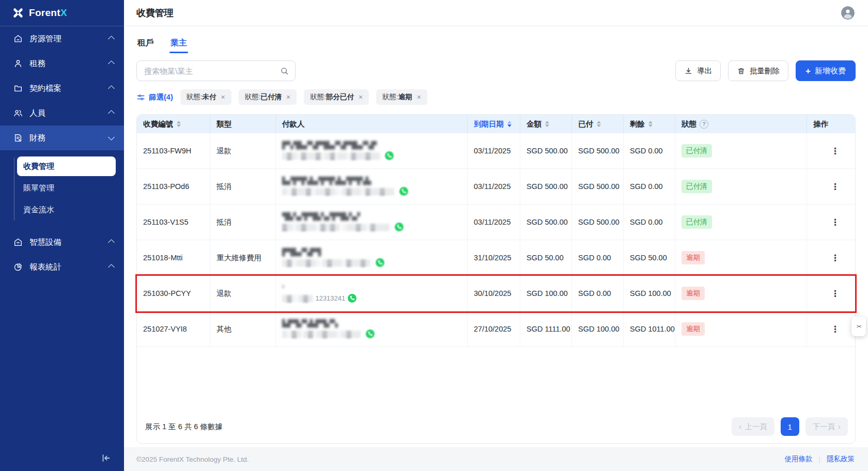  Describe the element at coordinates (62, 13) in the screenshot. I see `brand: ForentX` at that location.